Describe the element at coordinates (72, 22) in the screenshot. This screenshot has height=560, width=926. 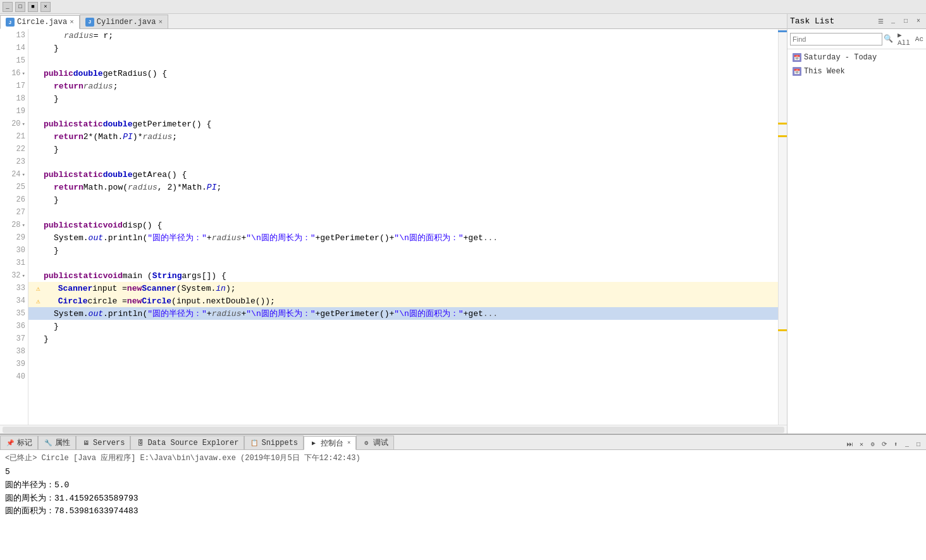
I see `tab-circle-java-close: ×` at that location.